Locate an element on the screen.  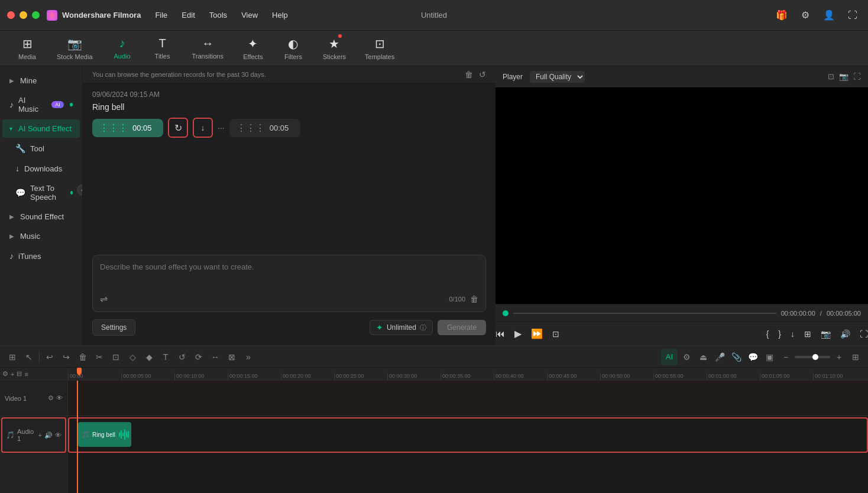
timeline-ruler: 00:00 00:00:05:00 00:00:10:00 00:00:15:0… is located at coordinates (468, 374).